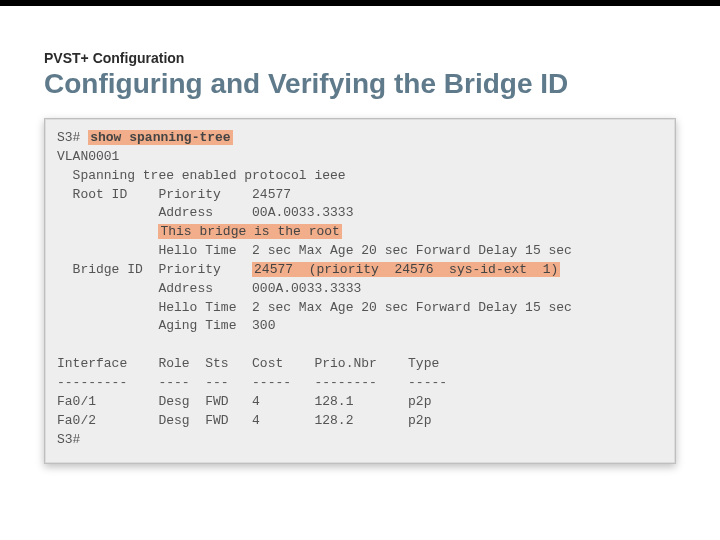 The height and width of the screenshot is (540, 720). I want to click on end-prompt: S3#, so click(68, 440).